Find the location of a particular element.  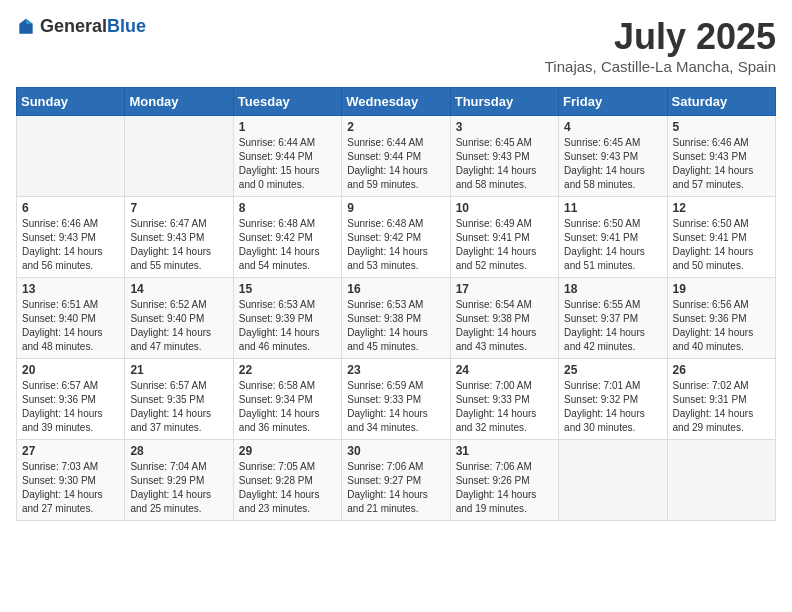

day-info: Sunrise: 6:51 AM Sunset: 9:40 PM Dayligh… is located at coordinates (70, 326).